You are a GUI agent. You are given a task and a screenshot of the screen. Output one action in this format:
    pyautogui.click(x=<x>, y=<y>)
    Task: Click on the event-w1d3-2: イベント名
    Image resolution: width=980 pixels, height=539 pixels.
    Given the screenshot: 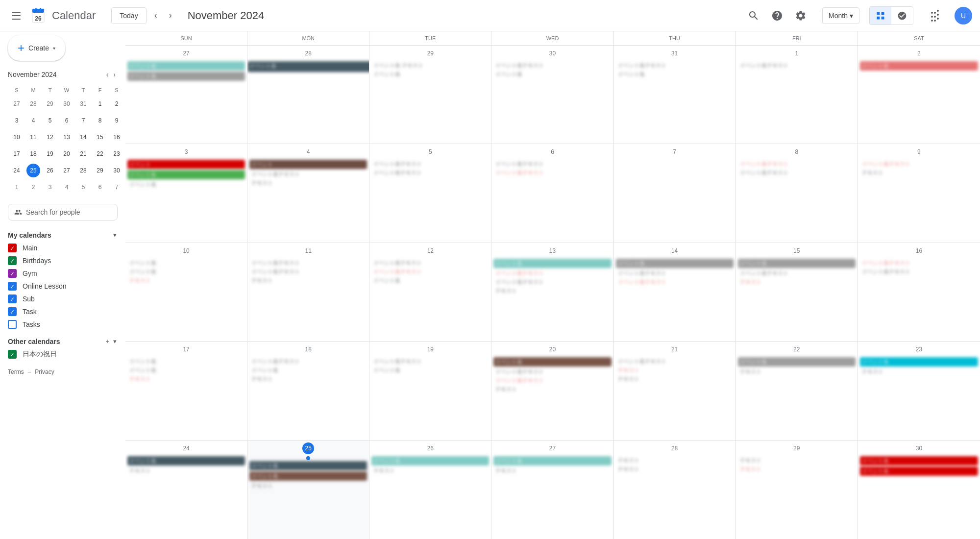 What is the action you would take?
    pyautogui.click(x=430, y=74)
    